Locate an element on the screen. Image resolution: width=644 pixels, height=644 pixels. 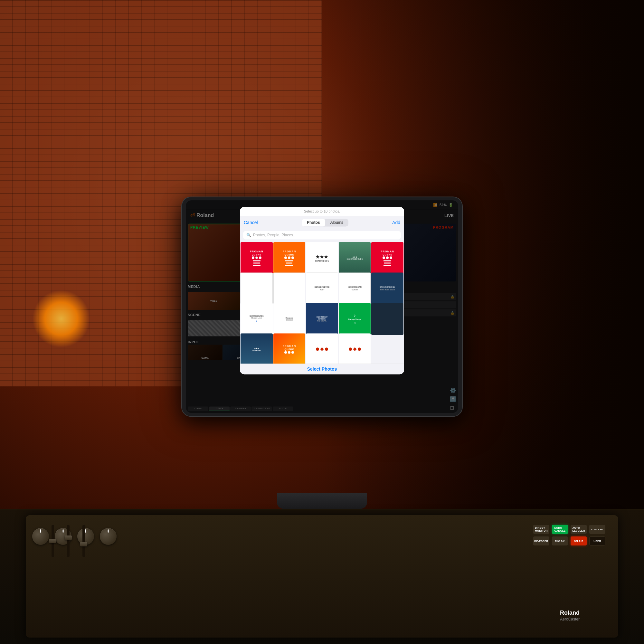
picker-select-bar: Select Photos is located at coordinates (322, 369).